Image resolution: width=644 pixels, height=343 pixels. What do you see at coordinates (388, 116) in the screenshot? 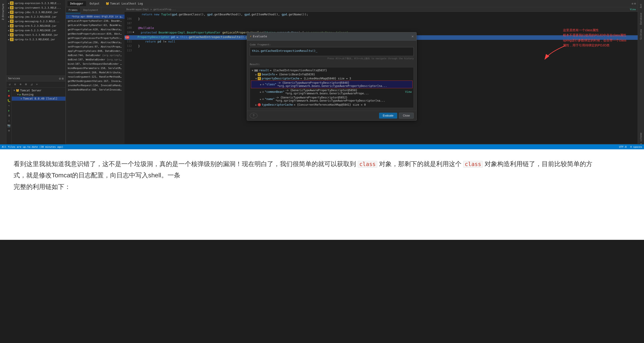
I see `evaluate-button: Evaluate` at bounding box center [388, 116].